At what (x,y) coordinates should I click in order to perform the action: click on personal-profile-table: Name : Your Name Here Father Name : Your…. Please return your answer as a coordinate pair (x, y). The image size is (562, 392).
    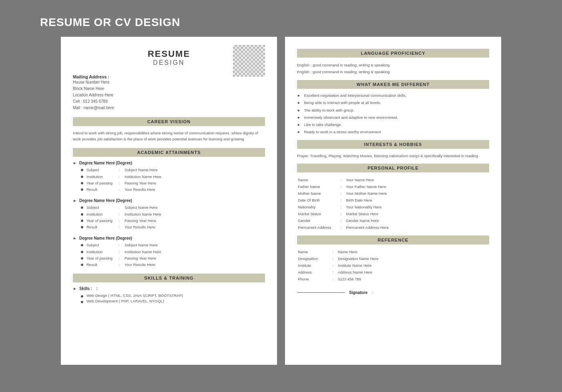
    Looking at the image, I should click on (393, 204).